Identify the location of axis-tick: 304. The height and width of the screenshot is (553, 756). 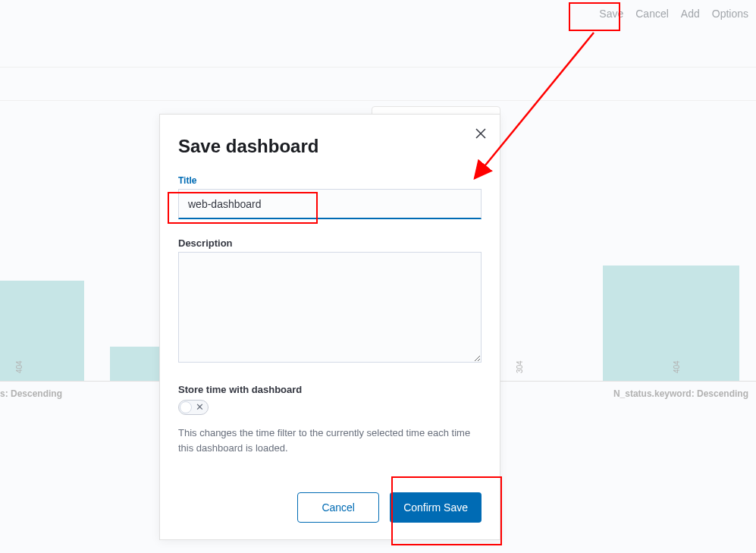
(520, 367).